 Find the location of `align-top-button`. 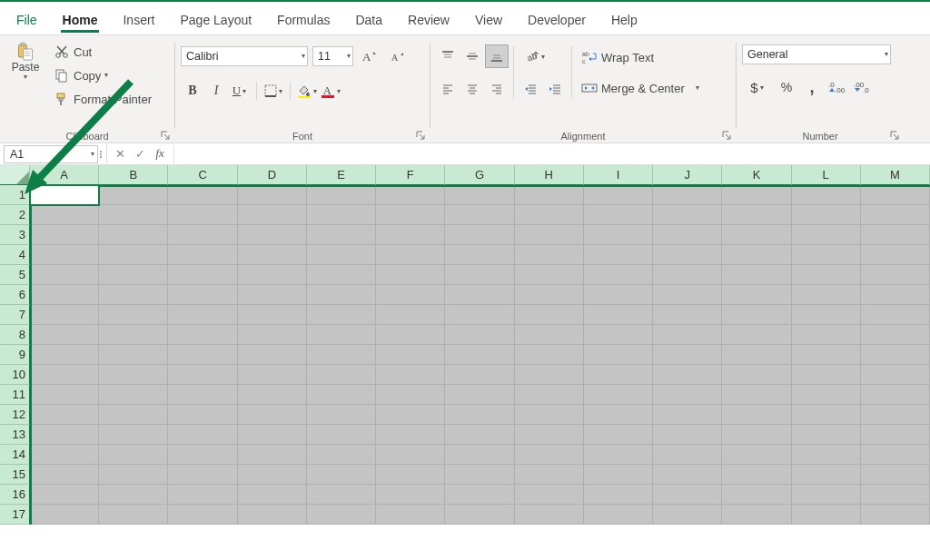

align-top-button is located at coordinates (448, 56).